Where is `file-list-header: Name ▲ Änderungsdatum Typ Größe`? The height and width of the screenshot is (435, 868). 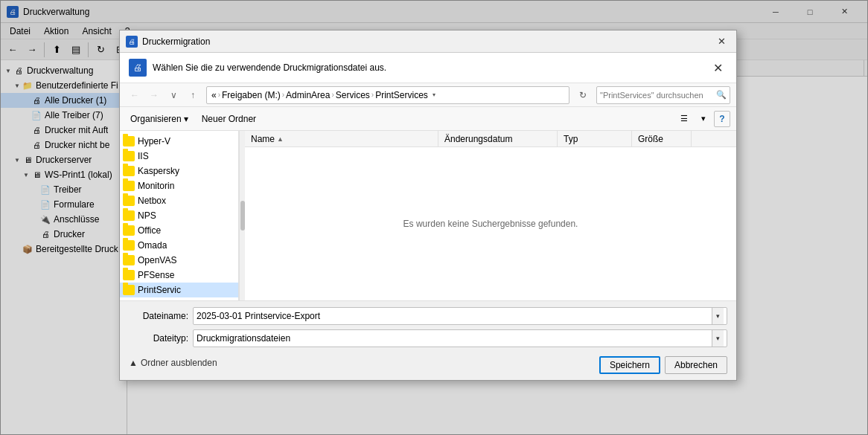
file-list-header: Name ▲ Änderungsdatum Typ Größe is located at coordinates (491, 139).